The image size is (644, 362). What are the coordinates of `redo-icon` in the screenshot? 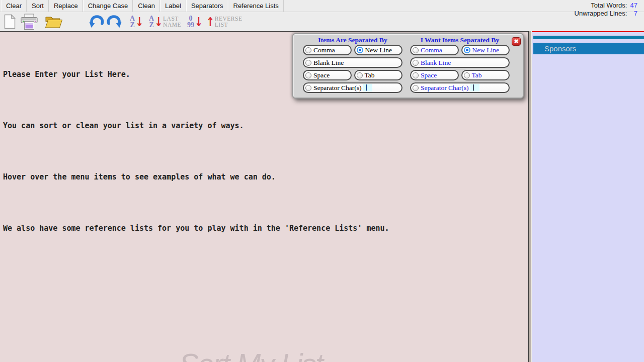 It's located at (114, 22).